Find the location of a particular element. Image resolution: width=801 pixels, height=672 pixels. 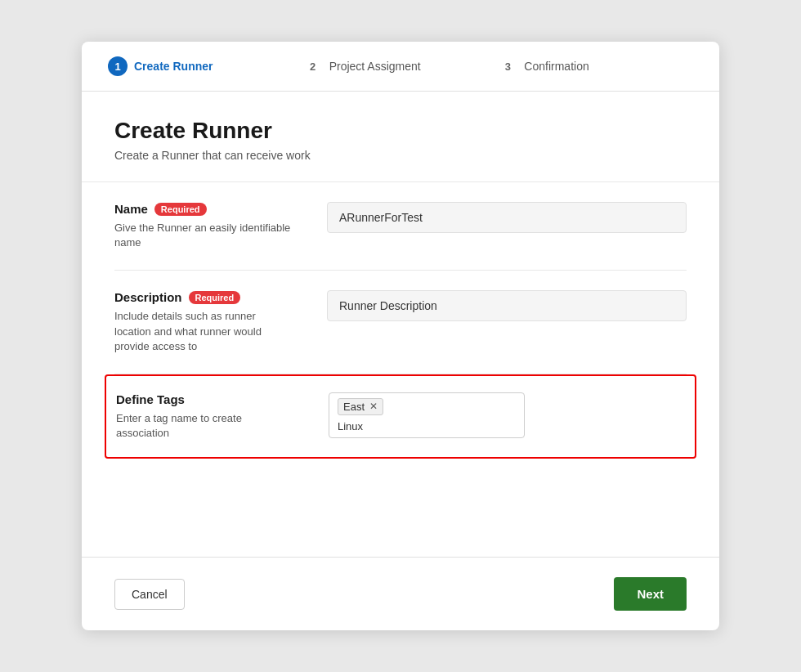

cancel-button: Cancel is located at coordinates (150, 594).